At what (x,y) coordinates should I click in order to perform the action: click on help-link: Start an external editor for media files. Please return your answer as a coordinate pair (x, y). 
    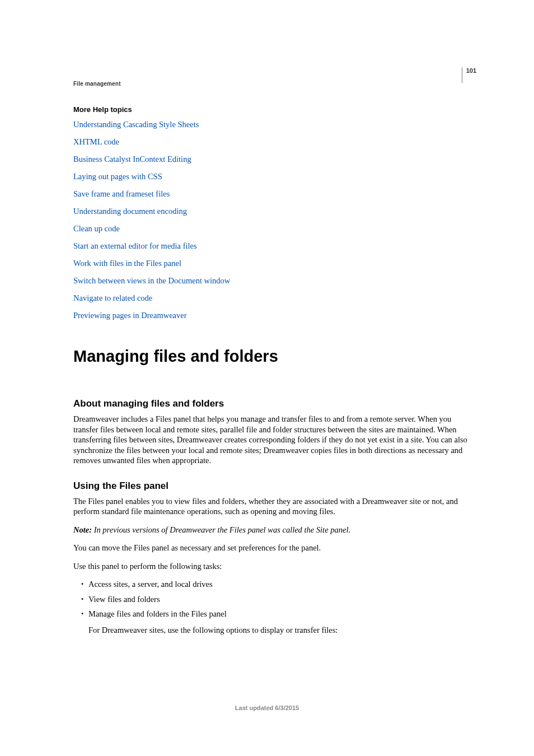
    Looking at the image, I should click on (135, 246).